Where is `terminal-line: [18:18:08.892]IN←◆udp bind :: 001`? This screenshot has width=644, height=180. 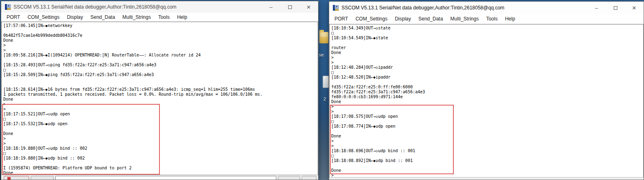 terminal-line: [18:18:08.892]IN←◆udp bind :: 001 is located at coordinates (487, 161).